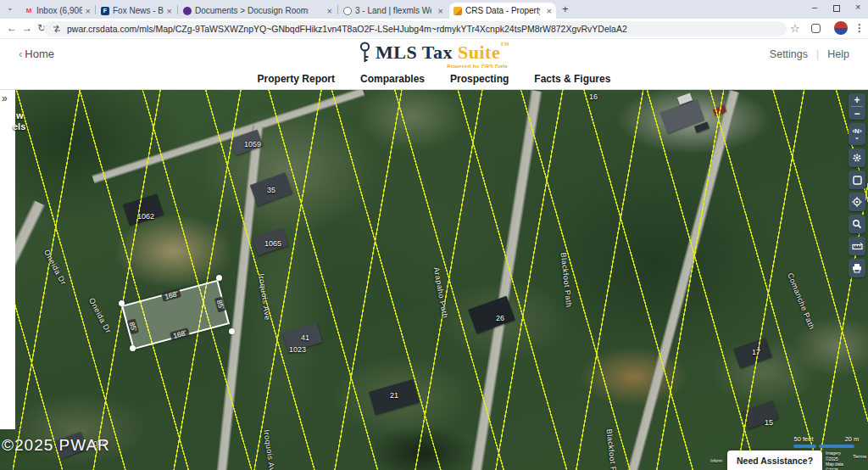 The width and height of the screenshot is (868, 470). What do you see at coordinates (297, 79) in the screenshot?
I see `nav-property-report: Property Report` at bounding box center [297, 79].